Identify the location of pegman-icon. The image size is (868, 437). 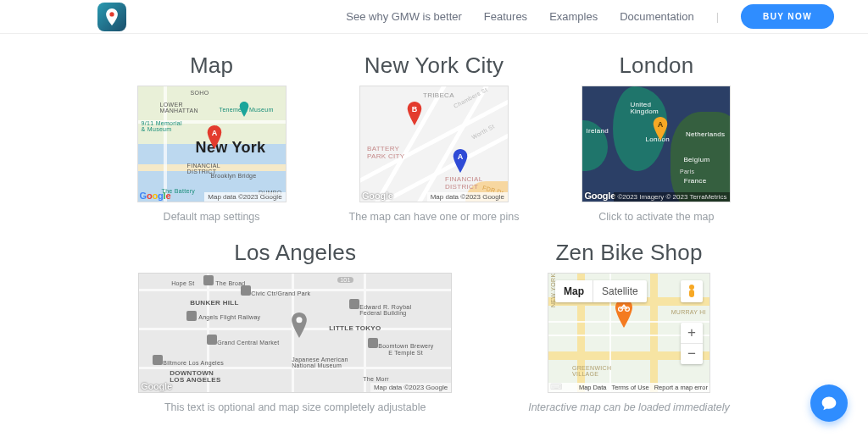
(692, 291).